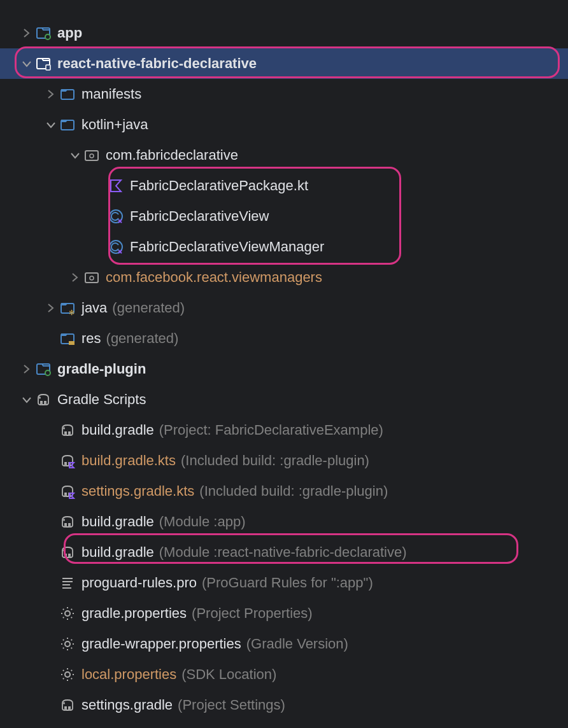 The height and width of the screenshot is (728, 568). Describe the element at coordinates (227, 247) in the screenshot. I see `tree-label: FabricDeclarativeViewManager` at that location.